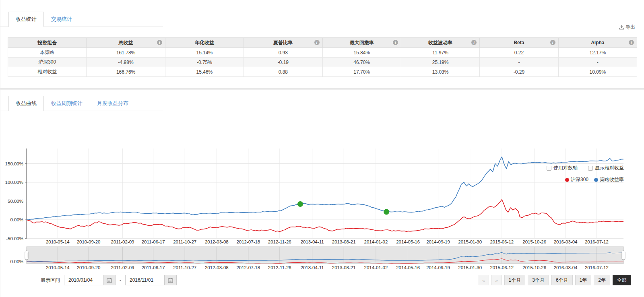  I want to click on navigator-tick-label: 2014-09-19, so click(438, 268).